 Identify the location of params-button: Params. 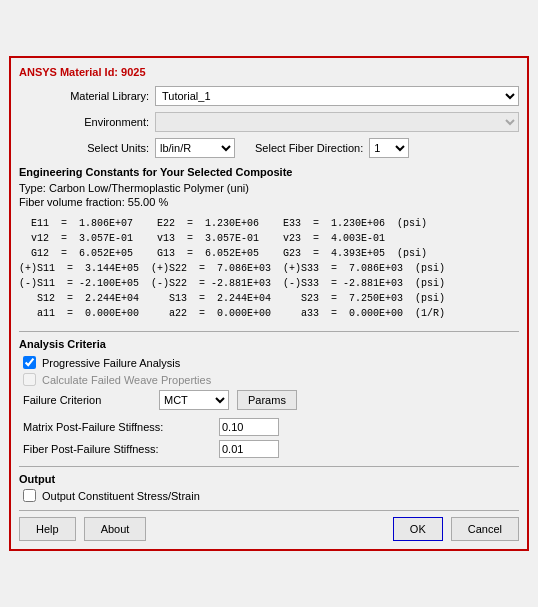
(267, 400).